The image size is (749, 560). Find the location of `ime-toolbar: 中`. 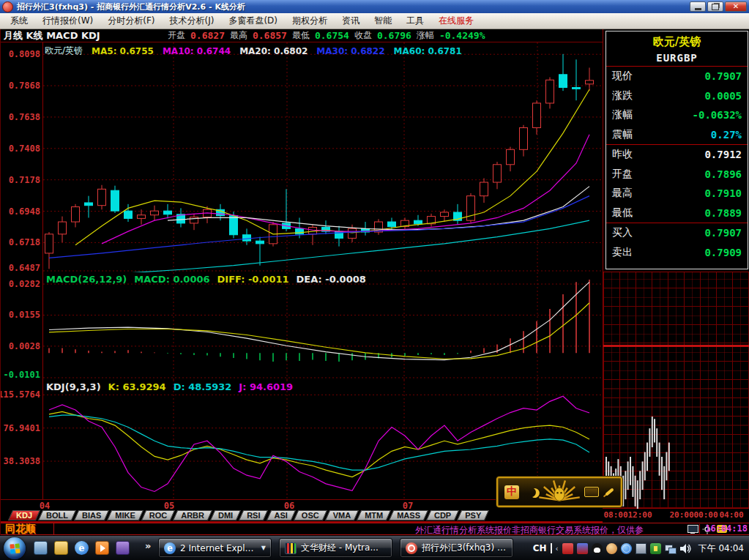

ime-toolbar: 中 is located at coordinates (559, 492).